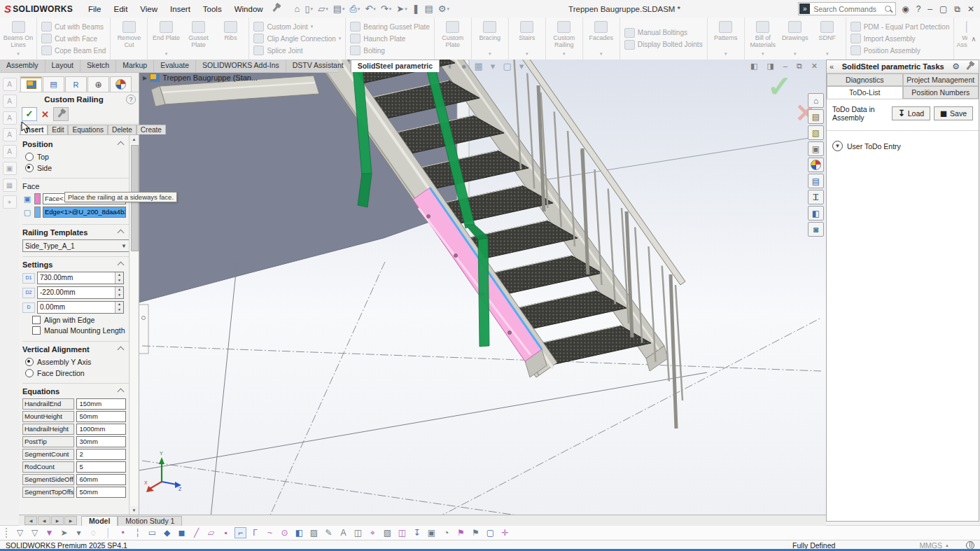 Image resolution: width=980 pixels, height=551 pixels. I want to click on ribbon-button-haunch-plate: Haunch Plate, so click(390, 39).